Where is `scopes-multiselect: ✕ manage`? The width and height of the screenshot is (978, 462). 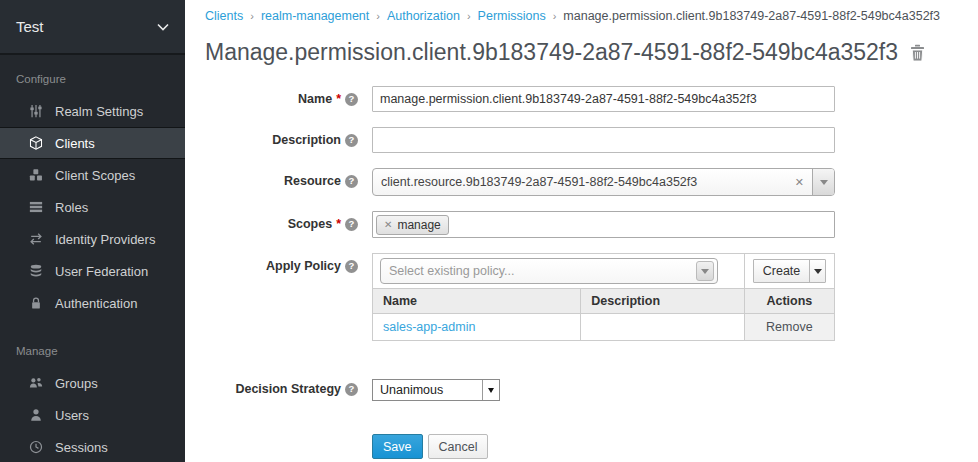
scopes-multiselect: ✕ manage is located at coordinates (604, 224).